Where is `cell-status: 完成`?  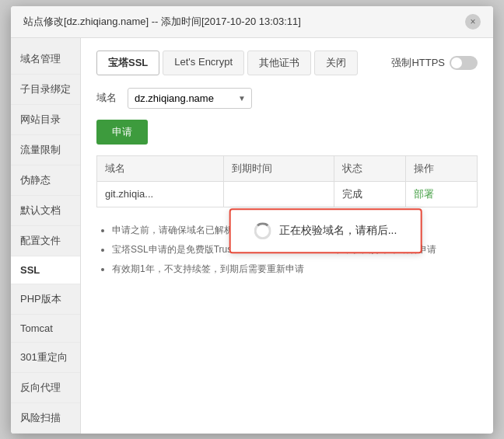 cell-status: 完成 is located at coordinates (370, 194).